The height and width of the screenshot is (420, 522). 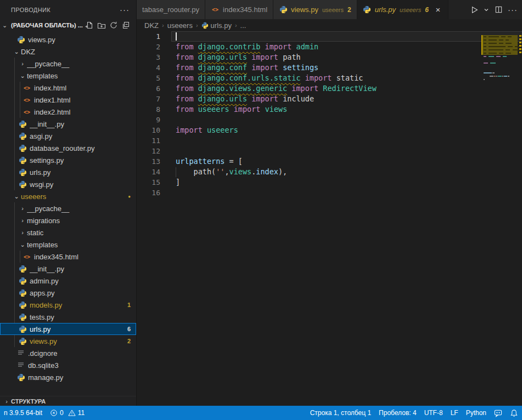 I want to click on tab-tabase-roouter.py: tabase_roouter.py, so click(x=171, y=10).